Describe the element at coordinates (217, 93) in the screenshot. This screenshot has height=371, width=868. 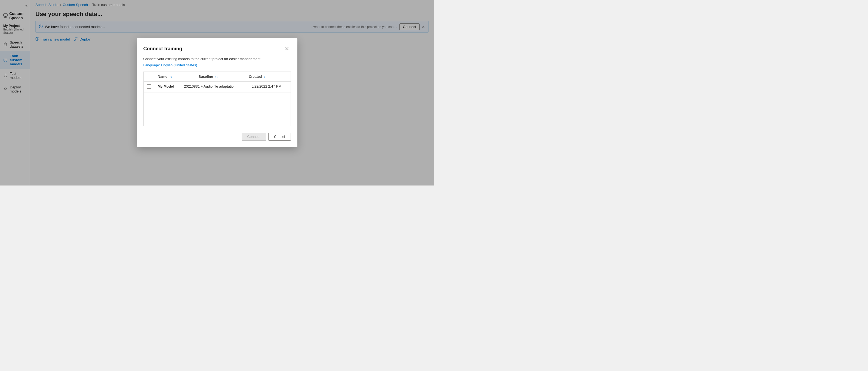
I see `connect-training-dialog: Connect training ✕ Connect your existing…` at that location.